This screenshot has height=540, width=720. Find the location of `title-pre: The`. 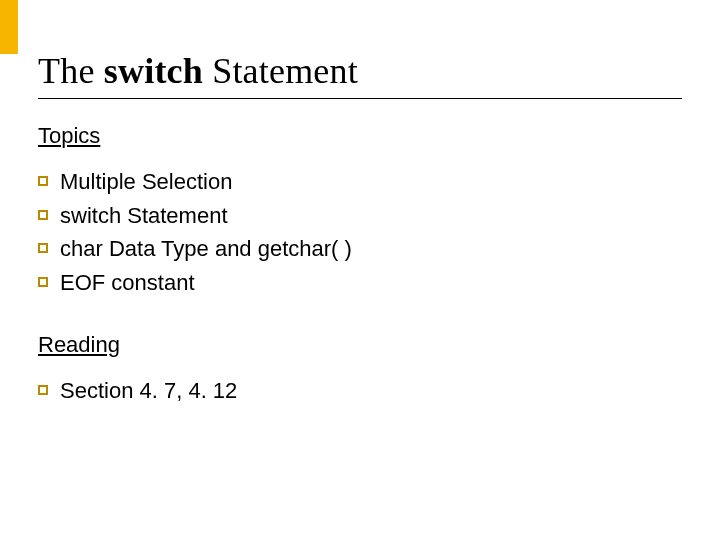

title-pre: The is located at coordinates (71, 71).